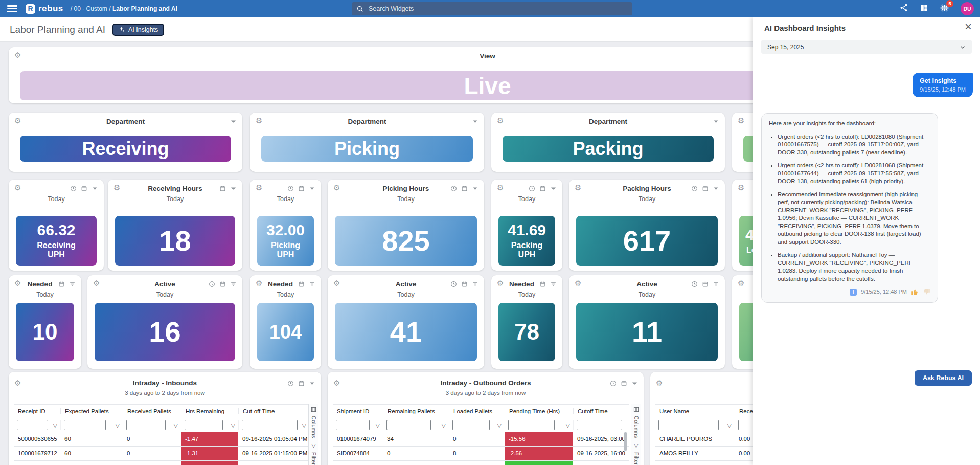  Describe the element at coordinates (152, 411) in the screenshot. I see `column-header: Received Pallets` at that location.